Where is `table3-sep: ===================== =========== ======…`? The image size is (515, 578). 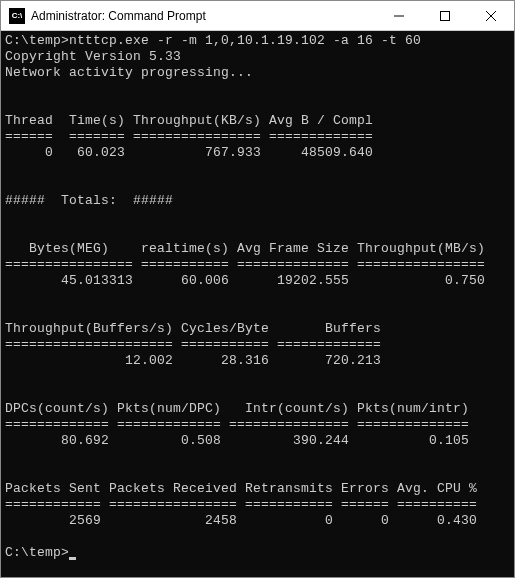
table3-sep: ===================== =========== ======… is located at coordinates (193, 344).